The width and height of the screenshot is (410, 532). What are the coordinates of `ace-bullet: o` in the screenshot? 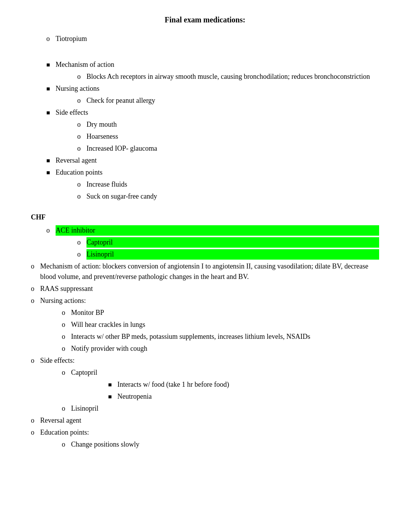 It's located at (51, 230).